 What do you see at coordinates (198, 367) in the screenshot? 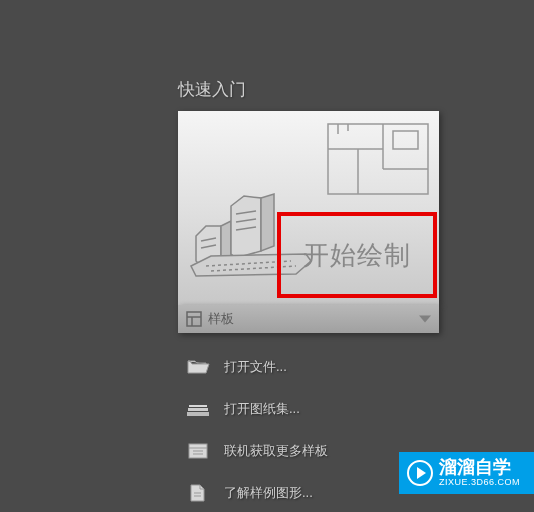
I see `folder-open-icon` at bounding box center [198, 367].